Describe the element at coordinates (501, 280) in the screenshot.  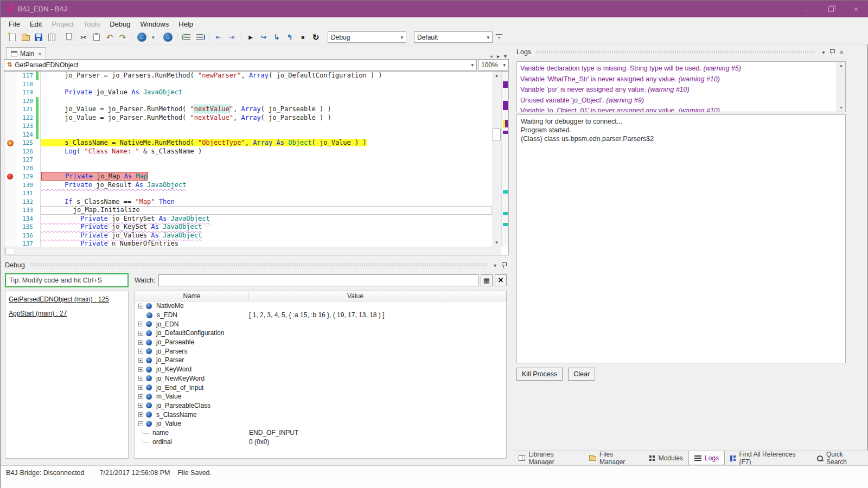
I see `watch-clear-button: ×` at that location.